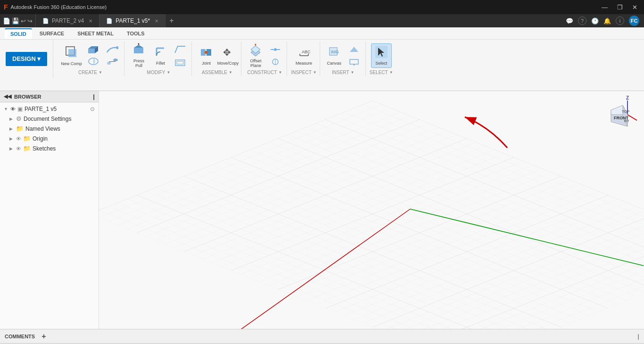 This screenshot has width=644, height=344. What do you see at coordinates (265, 73) in the screenshot?
I see `construct-label: CONSTRUCT ▼` at bounding box center [265, 73].